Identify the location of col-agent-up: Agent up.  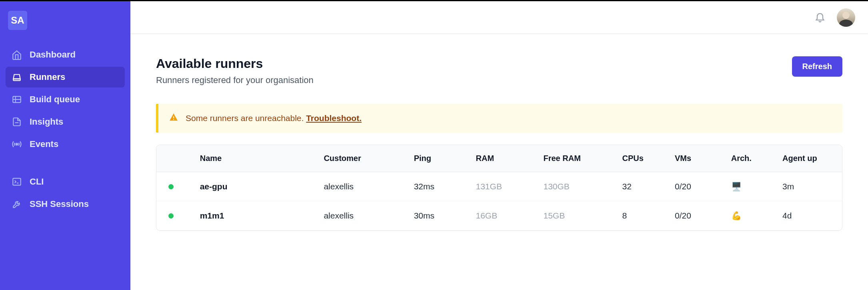
(808, 159).